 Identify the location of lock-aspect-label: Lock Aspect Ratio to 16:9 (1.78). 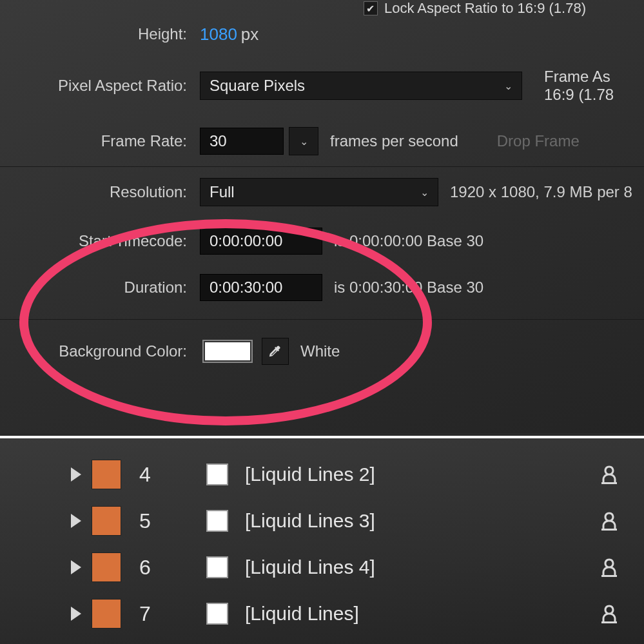
(485, 8).